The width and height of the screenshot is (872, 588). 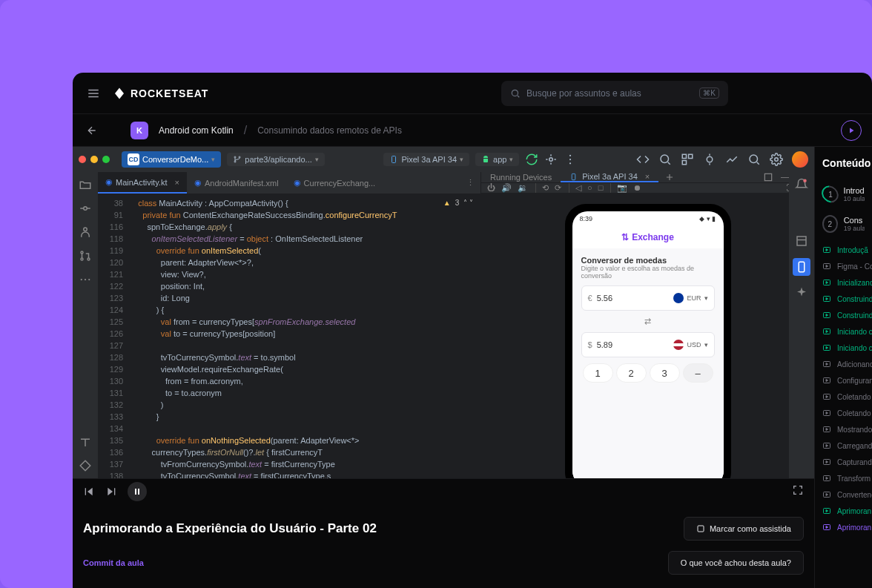 I want to click on breadcrumb-course: Android com Kotlin, so click(x=196, y=131).